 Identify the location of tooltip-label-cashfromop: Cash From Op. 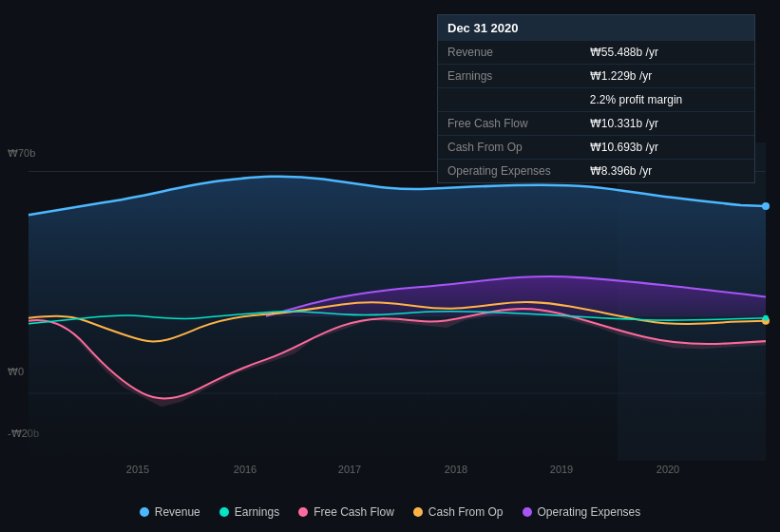
(509, 148).